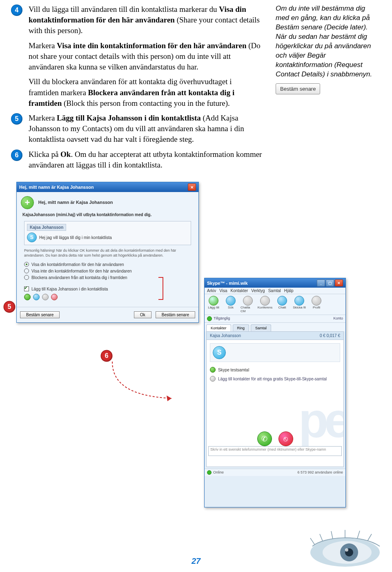  What do you see at coordinates (265, 307) in the screenshot?
I see `tb-label: Konferens` at bounding box center [265, 307].